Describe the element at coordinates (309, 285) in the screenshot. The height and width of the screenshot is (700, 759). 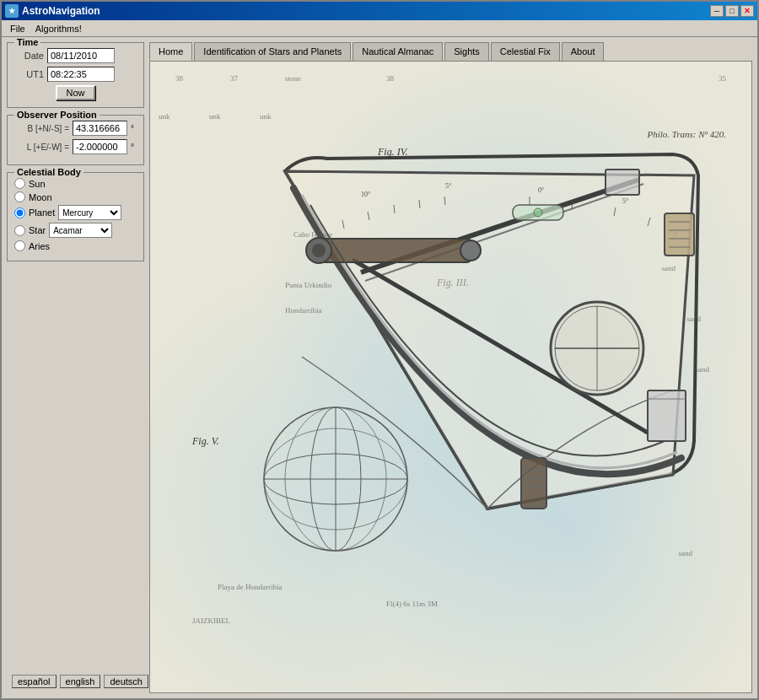
I see `chart-punta: Punta Urkindio` at that location.